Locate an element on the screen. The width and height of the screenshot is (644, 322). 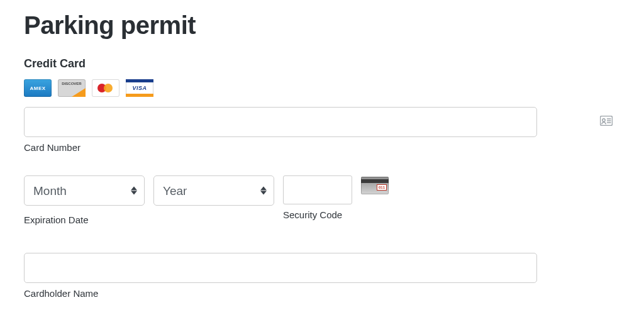
discover-icon: DISCOVER is located at coordinates (72, 88).